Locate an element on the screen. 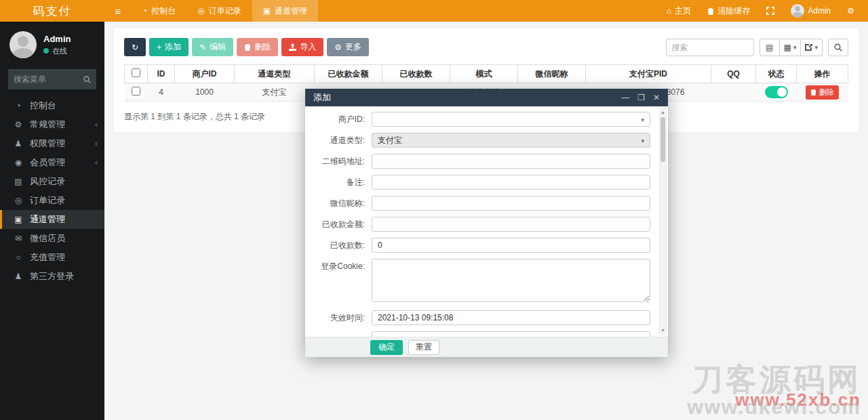 The image size is (868, 420). field-label-received-amount: 已收款金额: is located at coordinates (341, 224).